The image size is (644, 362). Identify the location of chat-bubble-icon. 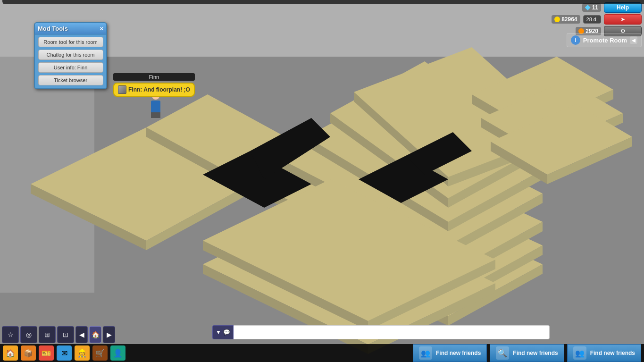
(122, 90).